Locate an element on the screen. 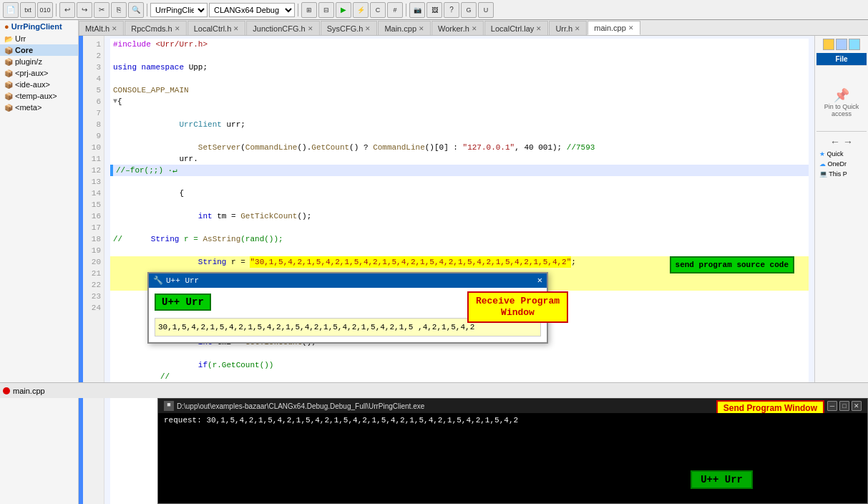 The image size is (868, 504). code-string-kw: String is located at coordinates (165, 239).